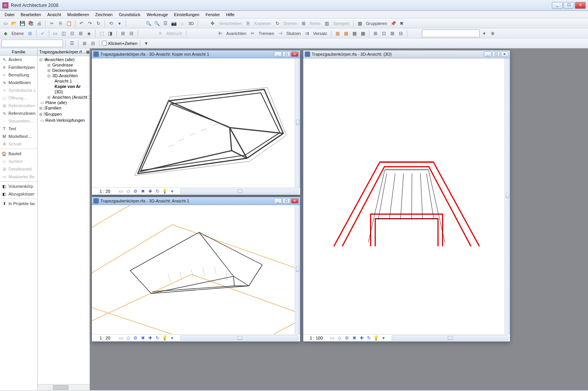  What do you see at coordinates (105, 43) in the screenshot?
I see `clickdrag-checkbox` at bounding box center [105, 43].